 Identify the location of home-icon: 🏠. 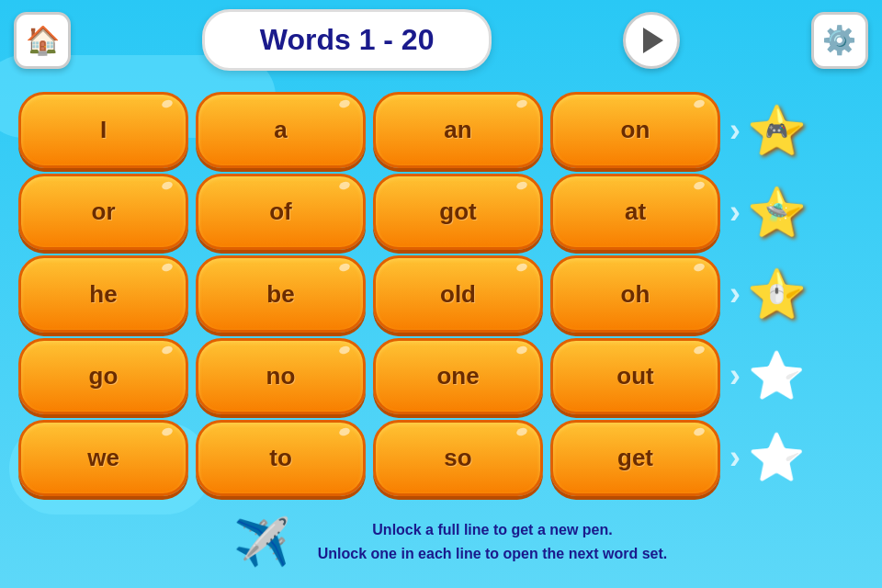
(42, 40).